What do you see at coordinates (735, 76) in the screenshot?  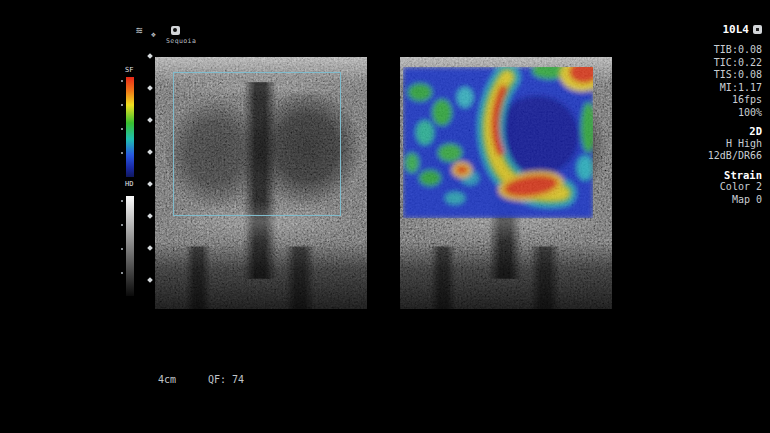 I see `param-tis: TIS:0.08` at bounding box center [735, 76].